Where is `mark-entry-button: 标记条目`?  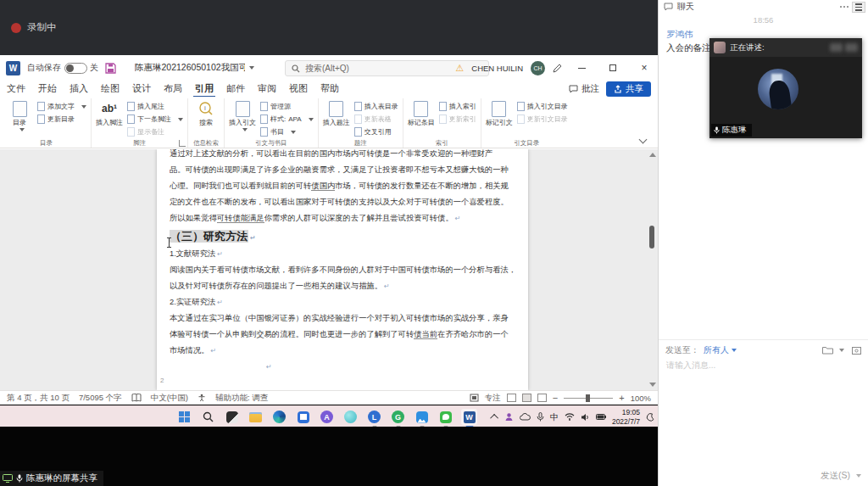
mark-entry-button: 标记条目 is located at coordinates (421, 119).